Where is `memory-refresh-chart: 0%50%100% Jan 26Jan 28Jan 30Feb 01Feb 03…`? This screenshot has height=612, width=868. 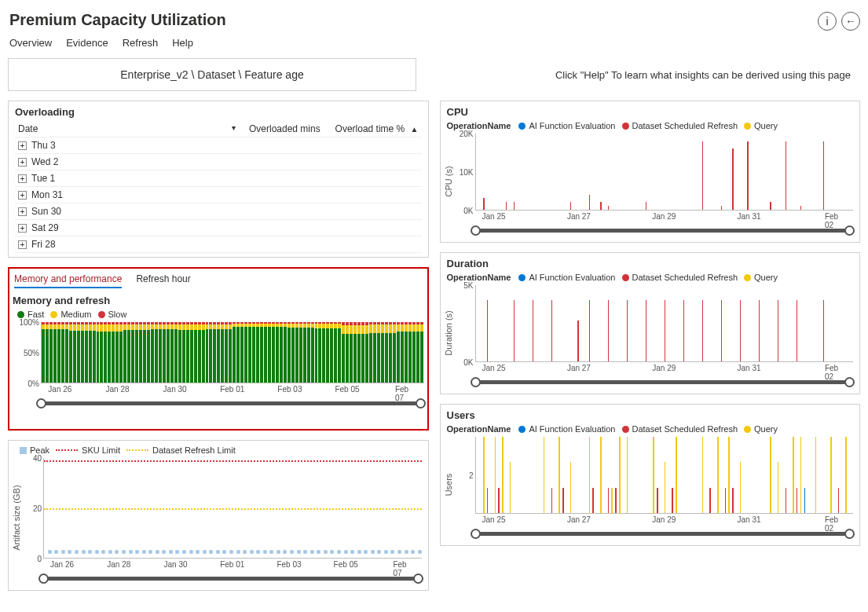
memory-refresh-chart: 0%50%100% Jan 26Jan 28Jan 30Feb 01Feb 03… is located at coordinates (233, 357).